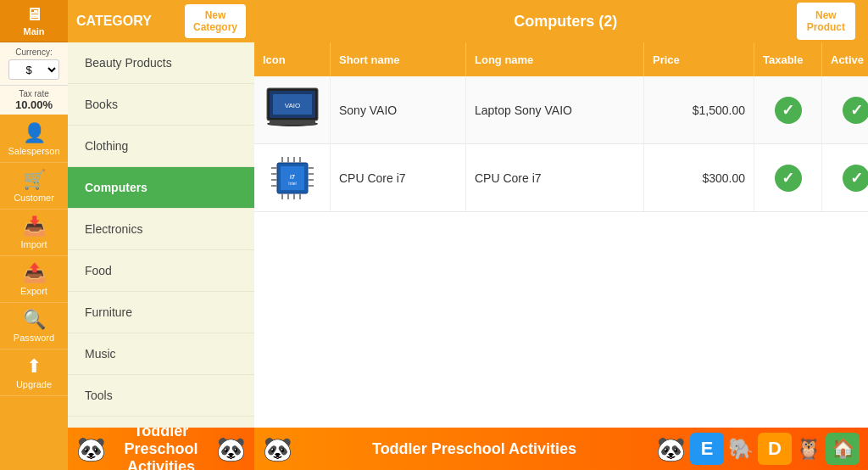 The width and height of the screenshot is (868, 470). I want to click on currency-select: $ €, so click(34, 70).